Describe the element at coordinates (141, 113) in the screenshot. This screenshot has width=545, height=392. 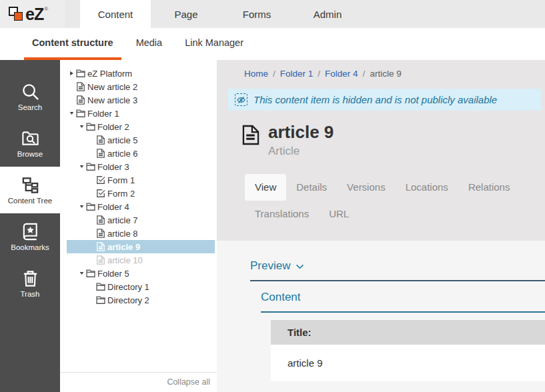
I see `tree-item-folder-1: Folder 1` at that location.